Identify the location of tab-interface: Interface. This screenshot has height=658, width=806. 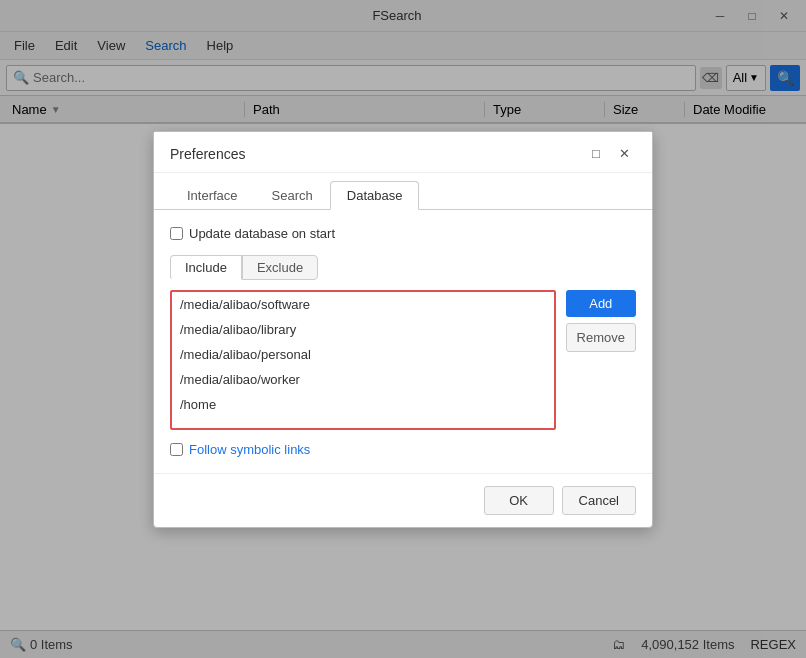
(212, 195).